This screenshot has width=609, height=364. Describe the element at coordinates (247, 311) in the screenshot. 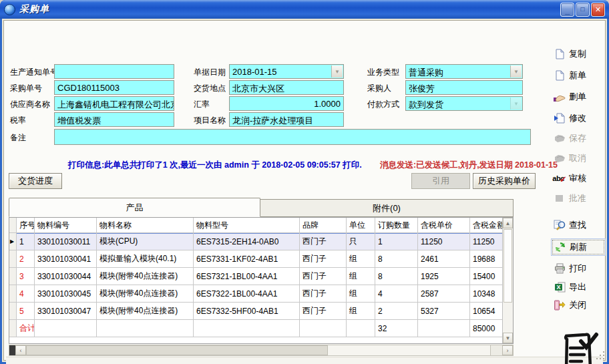

I see `cell-model: 6ES7332-5HF00-4AB1` at that location.